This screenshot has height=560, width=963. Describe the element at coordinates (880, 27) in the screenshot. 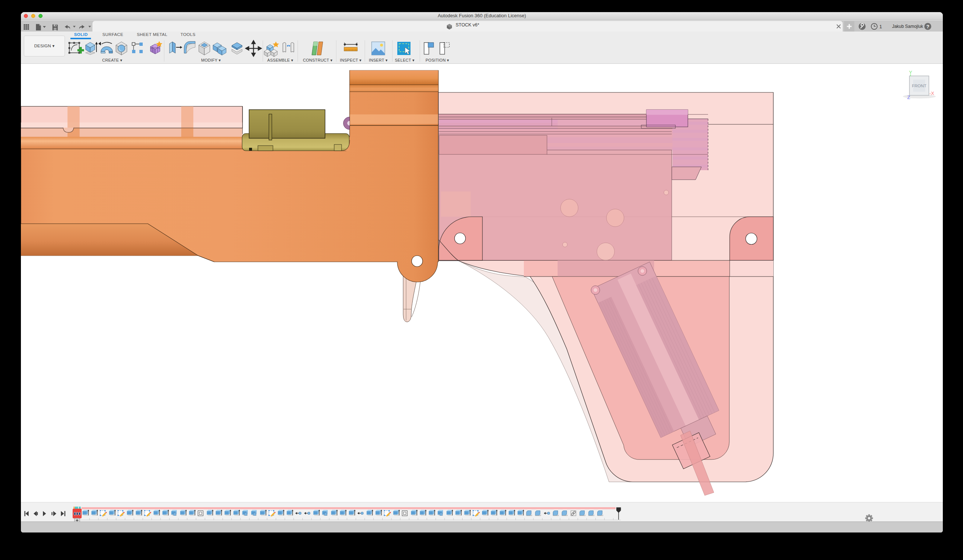

I see `svg-text: 1` at that location.